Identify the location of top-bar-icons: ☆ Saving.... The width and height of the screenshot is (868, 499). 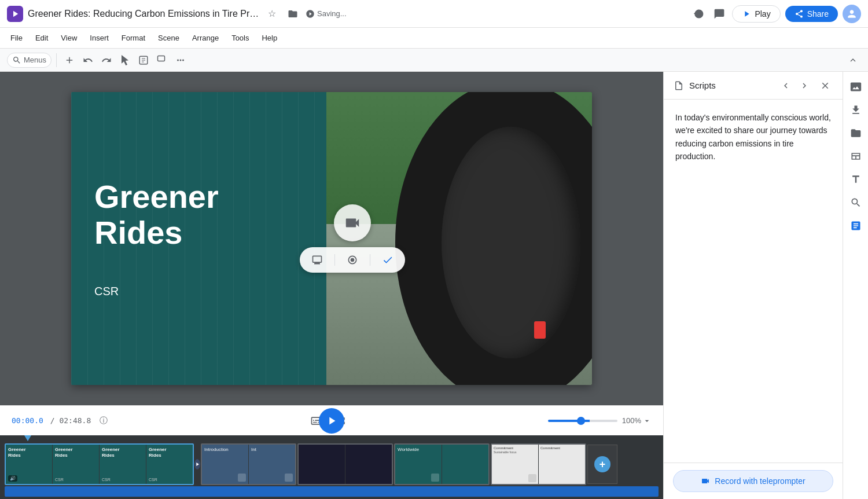
(306, 14).